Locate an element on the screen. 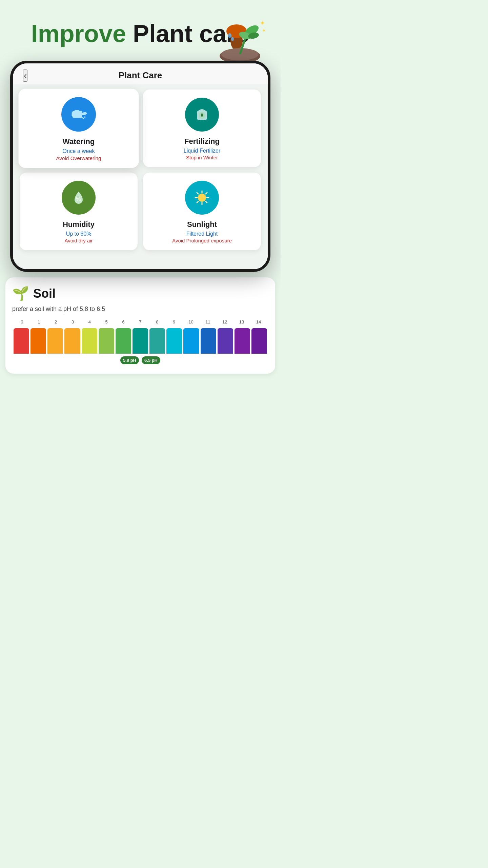 This screenshot has width=488, height=868. nav-title: Plant Care is located at coordinates (140, 75).